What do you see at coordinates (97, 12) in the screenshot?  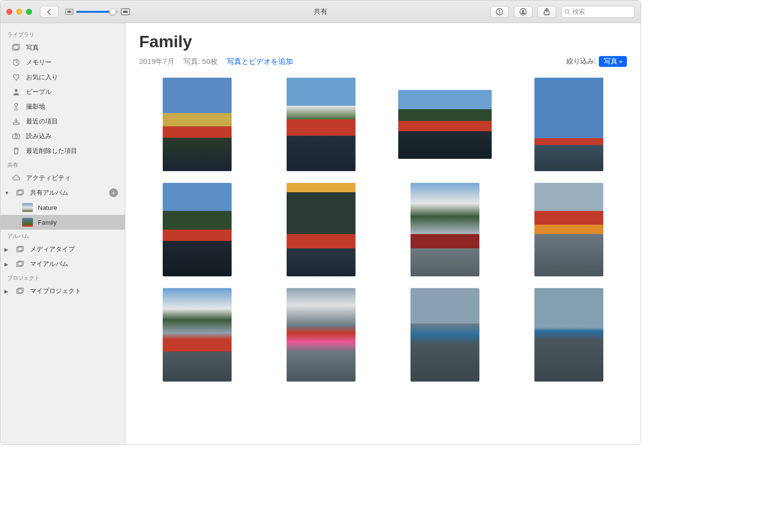 I see `thumbnail-size-slider` at bounding box center [97, 12].